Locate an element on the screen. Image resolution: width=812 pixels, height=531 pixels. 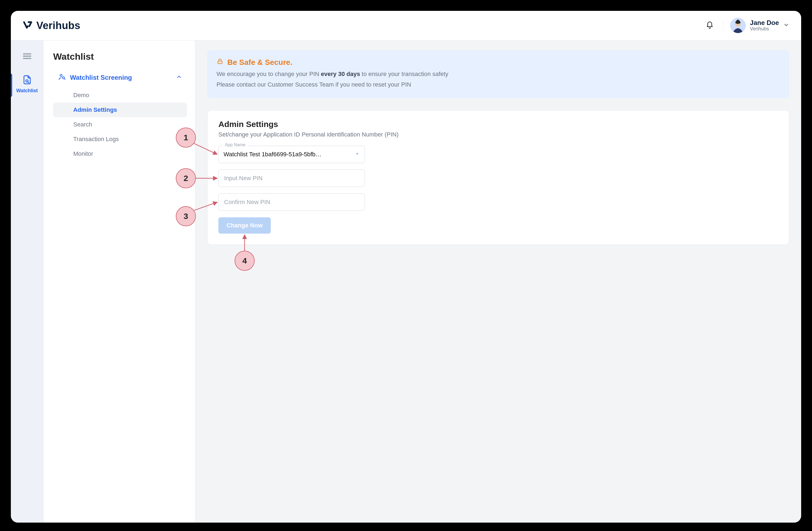
hamburger-icon is located at coordinates (27, 60).